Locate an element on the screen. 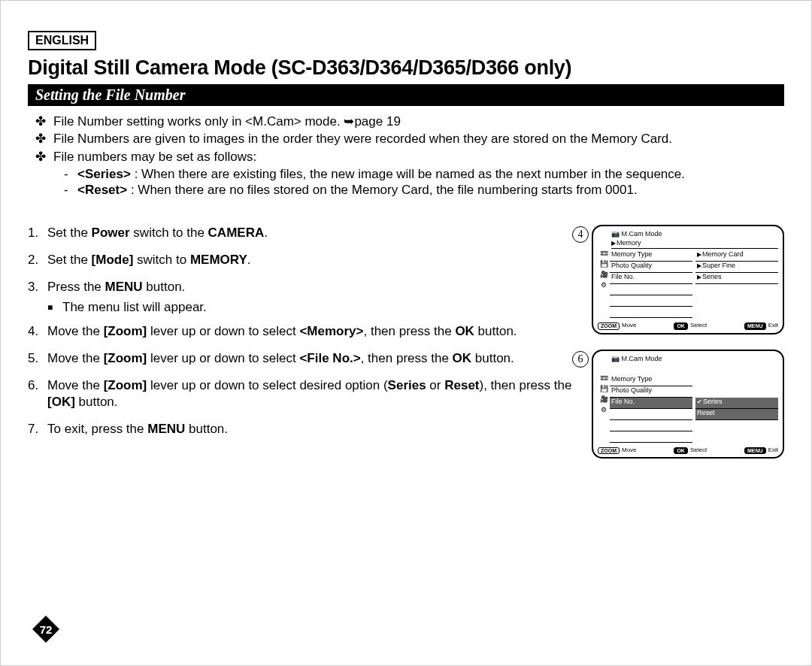 This screenshot has height=666, width=812. step: 2. Set the [Mode] switch to MEMORY. is located at coordinates (306, 260).